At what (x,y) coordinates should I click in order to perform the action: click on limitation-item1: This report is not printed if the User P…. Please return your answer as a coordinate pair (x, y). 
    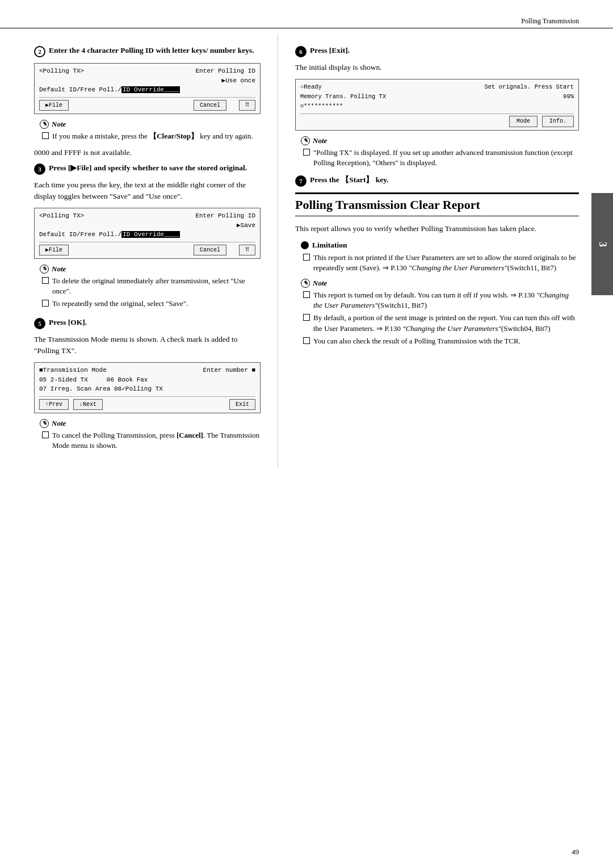
    Looking at the image, I should click on (440, 263).